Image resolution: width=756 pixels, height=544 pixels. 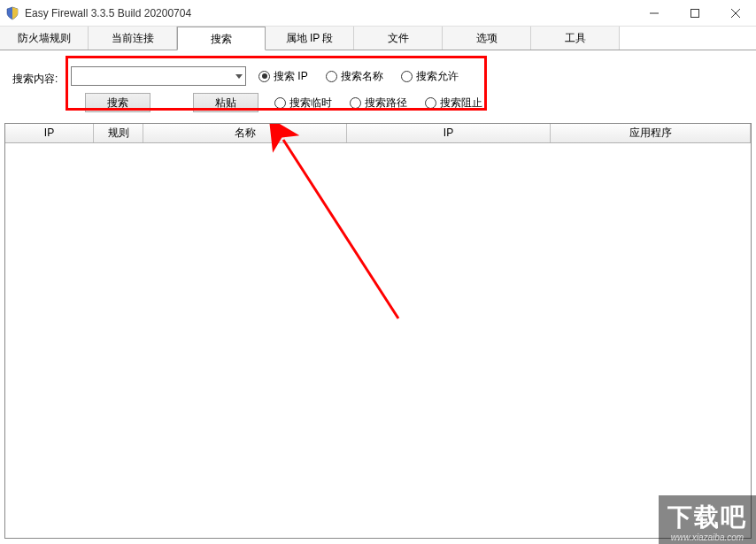 What do you see at coordinates (449, 133) in the screenshot?
I see `col-ip2: IP` at bounding box center [449, 133].